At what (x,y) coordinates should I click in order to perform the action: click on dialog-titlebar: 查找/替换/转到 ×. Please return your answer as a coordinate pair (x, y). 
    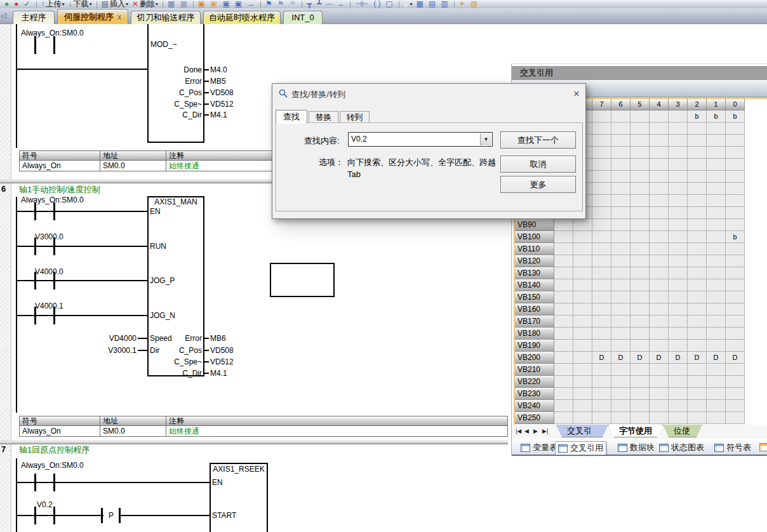
    Looking at the image, I should click on (429, 94).